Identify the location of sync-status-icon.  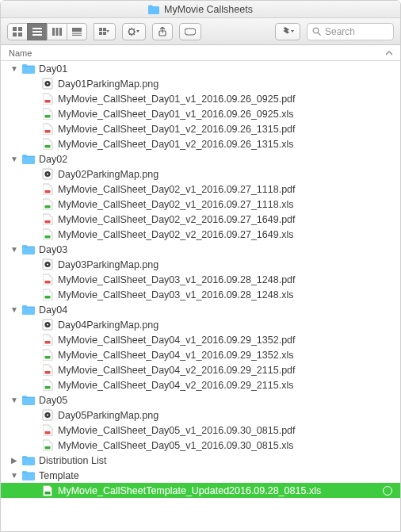
(388, 491).